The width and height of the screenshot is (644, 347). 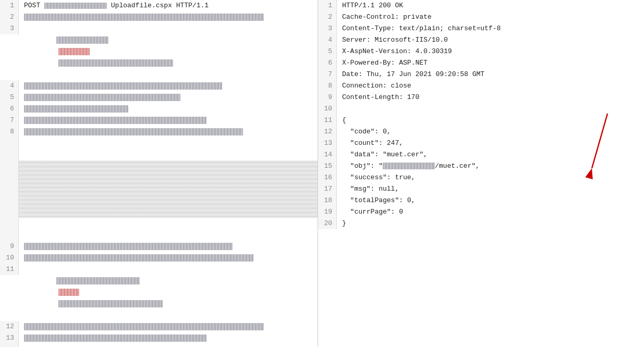 I want to click on code-line-left-8: 8, so click(x=159, y=132).